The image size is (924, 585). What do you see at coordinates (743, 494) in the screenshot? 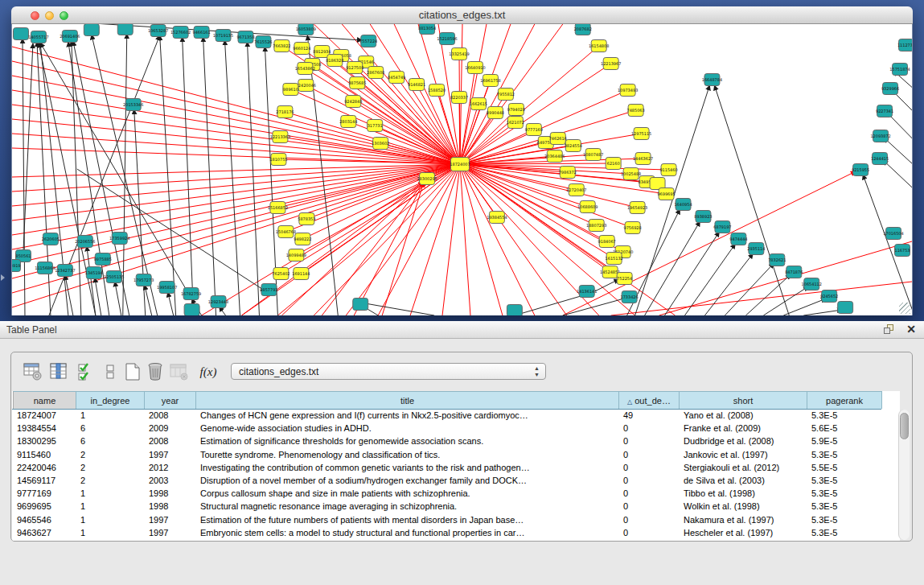
I see `cell-short: Tibbo et al. (1998)` at bounding box center [743, 494].